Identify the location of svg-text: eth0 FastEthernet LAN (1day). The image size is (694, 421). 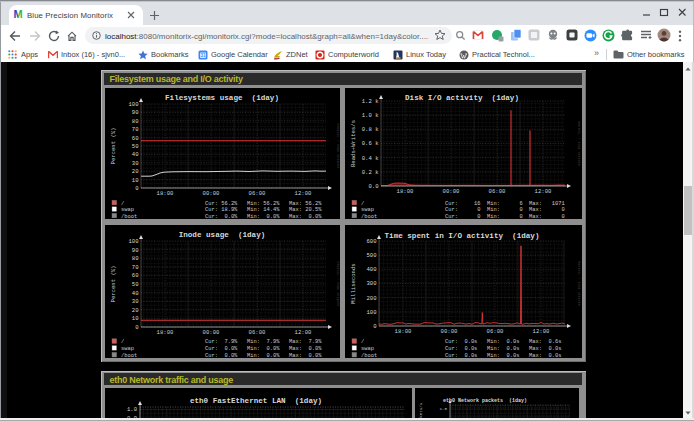
(256, 401).